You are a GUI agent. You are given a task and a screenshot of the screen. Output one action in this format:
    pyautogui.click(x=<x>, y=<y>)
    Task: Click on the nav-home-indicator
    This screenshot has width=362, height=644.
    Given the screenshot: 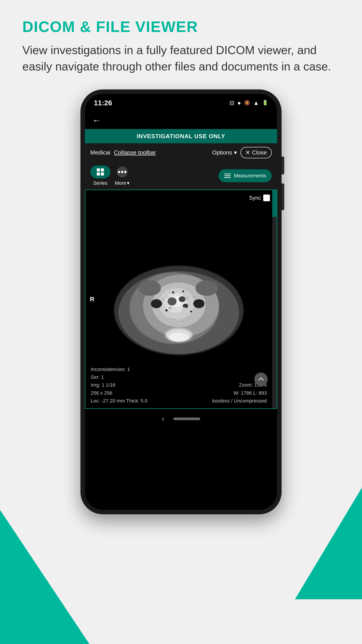 What is the action you would take?
    pyautogui.click(x=187, y=419)
    